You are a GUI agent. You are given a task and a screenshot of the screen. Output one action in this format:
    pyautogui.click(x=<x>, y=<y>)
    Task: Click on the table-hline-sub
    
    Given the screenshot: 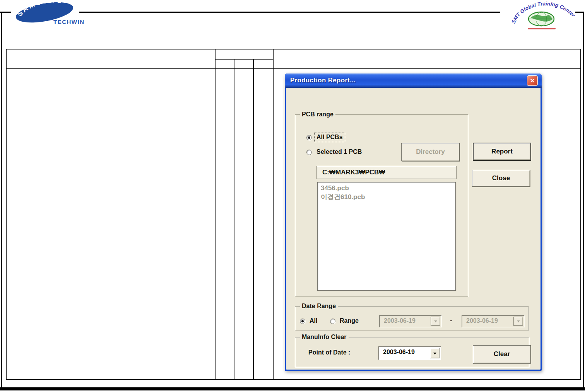 What is the action you would take?
    pyautogui.click(x=244, y=59)
    